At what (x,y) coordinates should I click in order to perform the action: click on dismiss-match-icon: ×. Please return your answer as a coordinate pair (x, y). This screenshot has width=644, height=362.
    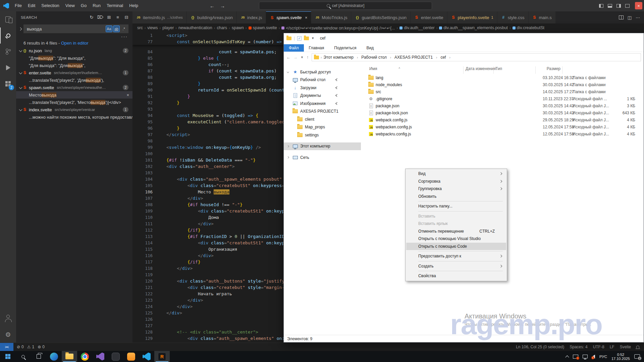
    Looking at the image, I should click on (128, 95).